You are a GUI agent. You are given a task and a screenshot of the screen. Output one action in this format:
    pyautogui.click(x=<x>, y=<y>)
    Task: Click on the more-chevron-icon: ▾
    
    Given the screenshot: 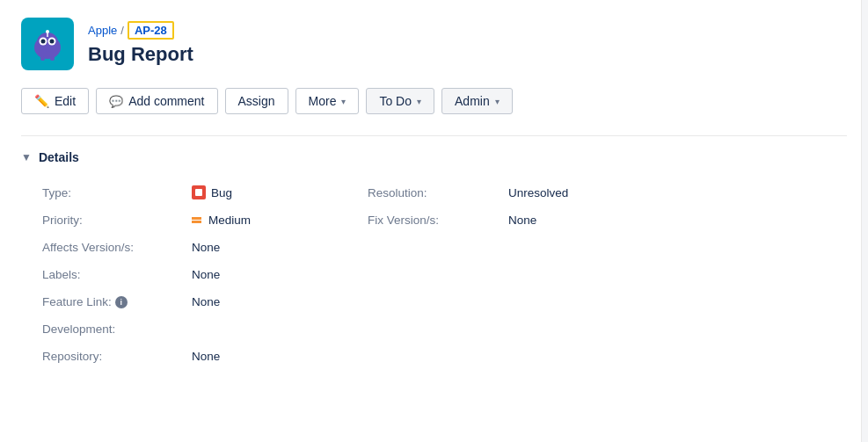 What is the action you would take?
    pyautogui.click(x=343, y=102)
    